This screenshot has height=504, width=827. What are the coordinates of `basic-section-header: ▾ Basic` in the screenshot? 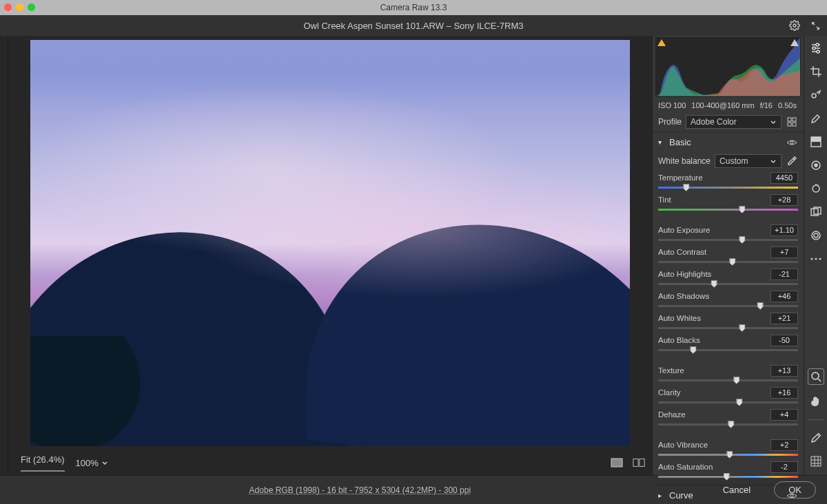 It's located at (728, 143).